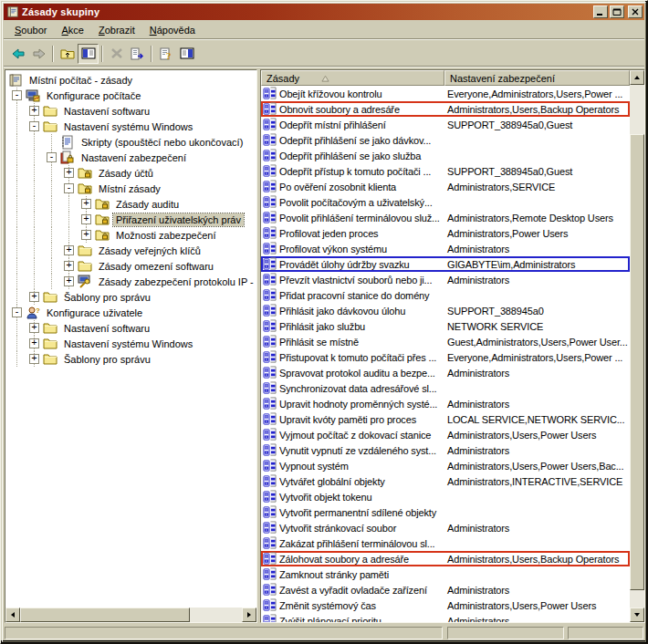 The height and width of the screenshot is (644, 648). I want to click on policy-row-prevzit-vlastnictvi-souboru-nebo-ji: Převzít vlastnictví souborů nebo ji...Ad…, so click(445, 279).